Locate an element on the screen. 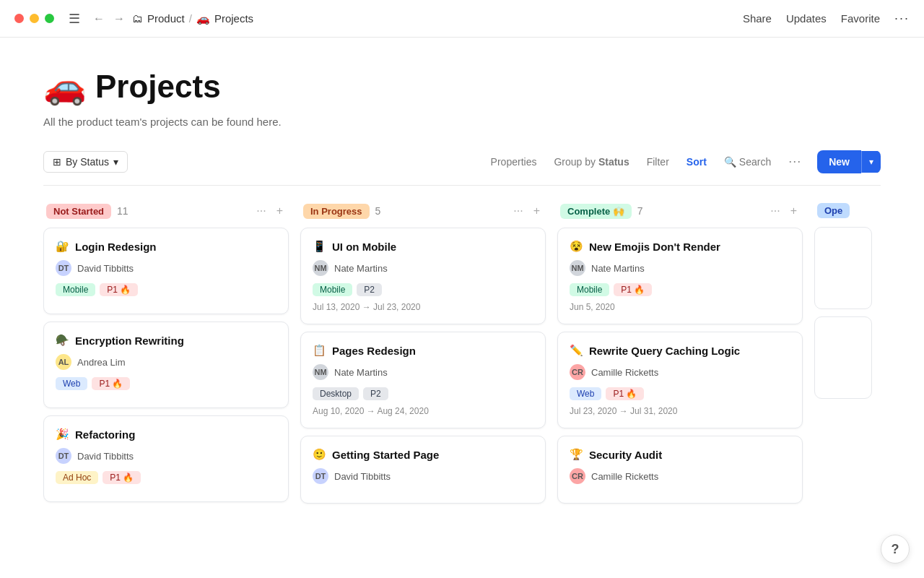 Image resolution: width=924 pixels, height=578 pixels. card-emoji: 🏆 is located at coordinates (576, 454).